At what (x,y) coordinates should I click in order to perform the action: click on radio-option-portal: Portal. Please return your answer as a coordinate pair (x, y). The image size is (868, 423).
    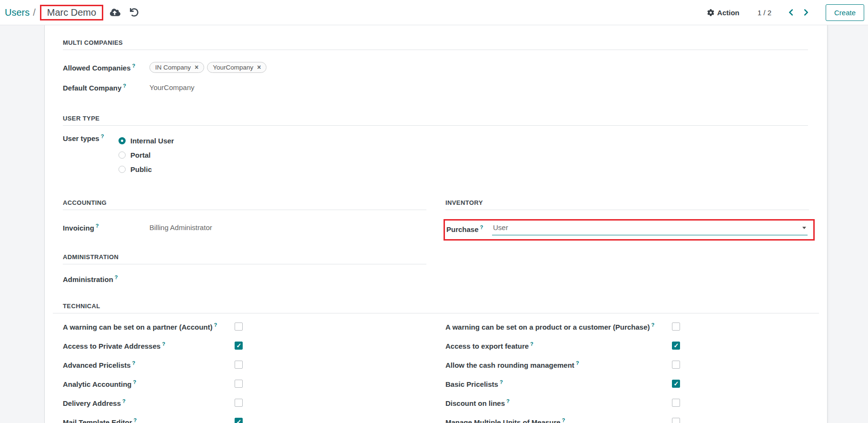
    Looking at the image, I should click on (147, 155).